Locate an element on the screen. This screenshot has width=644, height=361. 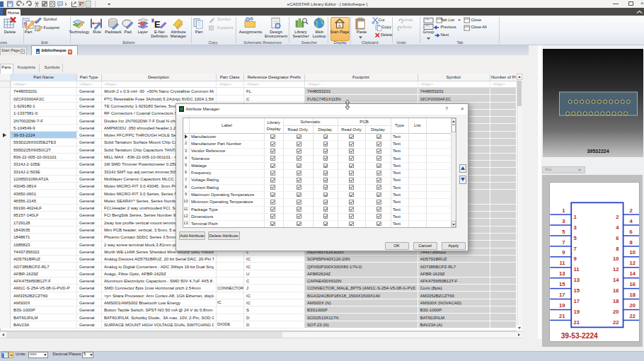
svg-text: E is located at coordinates (157, 24).